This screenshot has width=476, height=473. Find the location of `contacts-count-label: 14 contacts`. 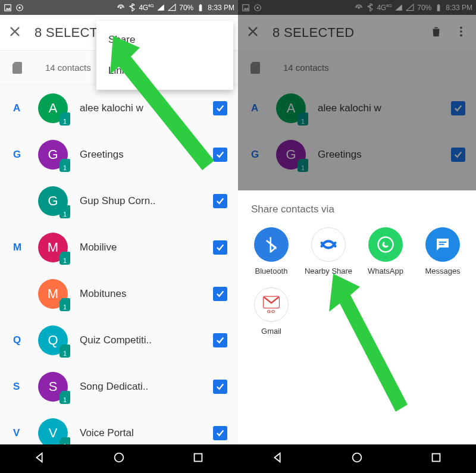

contacts-count-label: 14 contacts is located at coordinates (68, 68).